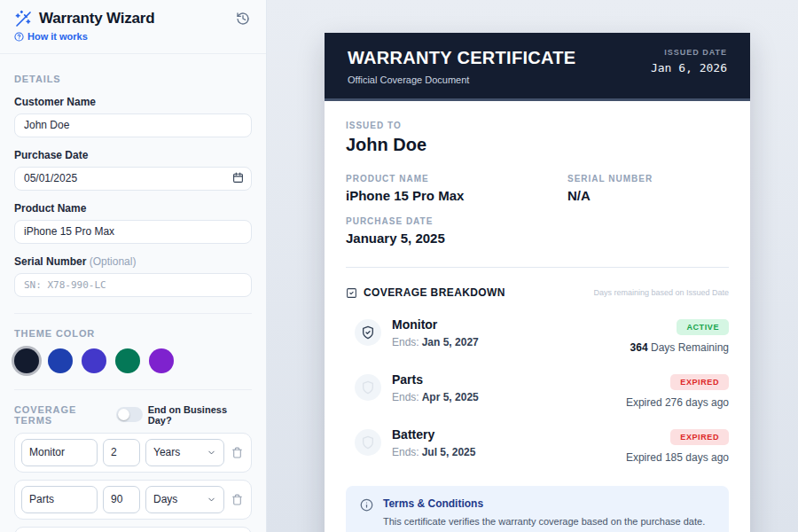 Image resolution: width=798 pixels, height=532 pixels. What do you see at coordinates (677, 403) in the screenshot?
I see `coverage-item-remaining: Expired 276 days ago` at bounding box center [677, 403].